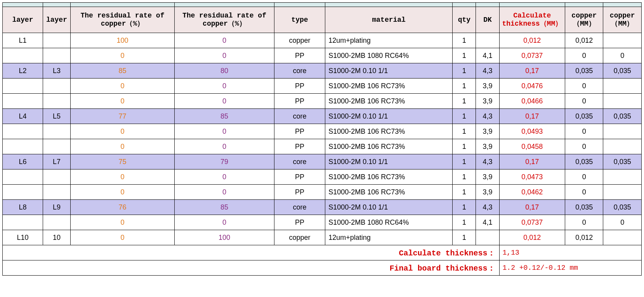  Describe the element at coordinates (532, 131) in the screenshot. I see `cell-calc: 0,0493` at that location.